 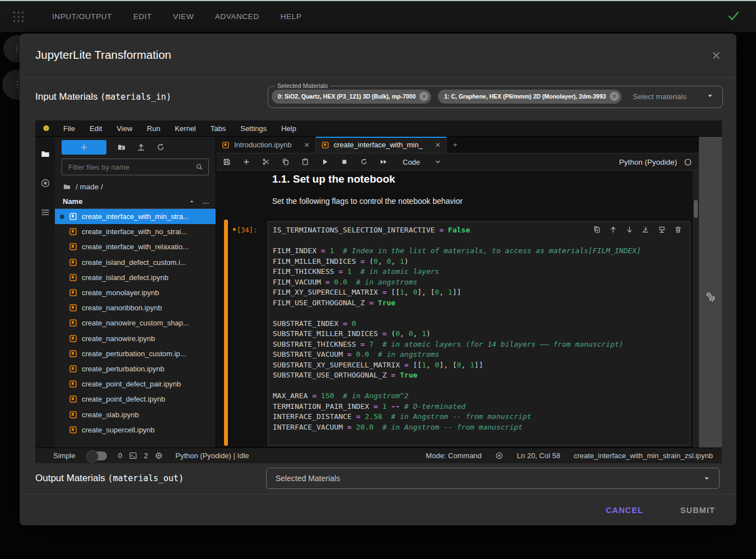 What do you see at coordinates (710, 96) in the screenshot?
I see `materials-dropdown-caret-icon` at bounding box center [710, 96].